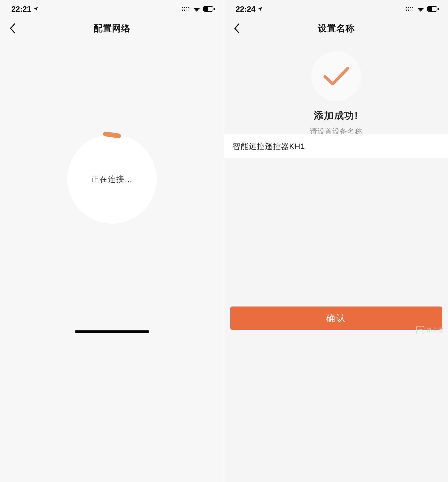  What do you see at coordinates (420, 330) in the screenshot?
I see `watermark-icon: ⇄` at bounding box center [420, 330].